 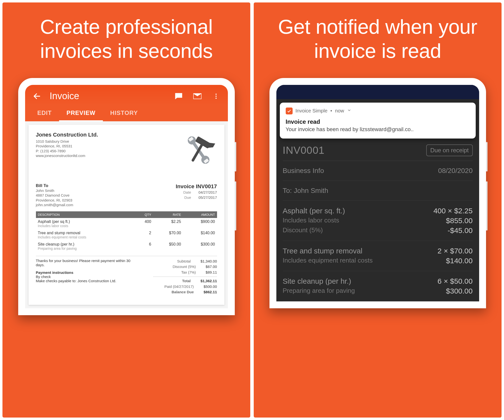 What do you see at coordinates (211, 273) in the screenshot?
I see `tax-value: $89.11` at bounding box center [211, 273].